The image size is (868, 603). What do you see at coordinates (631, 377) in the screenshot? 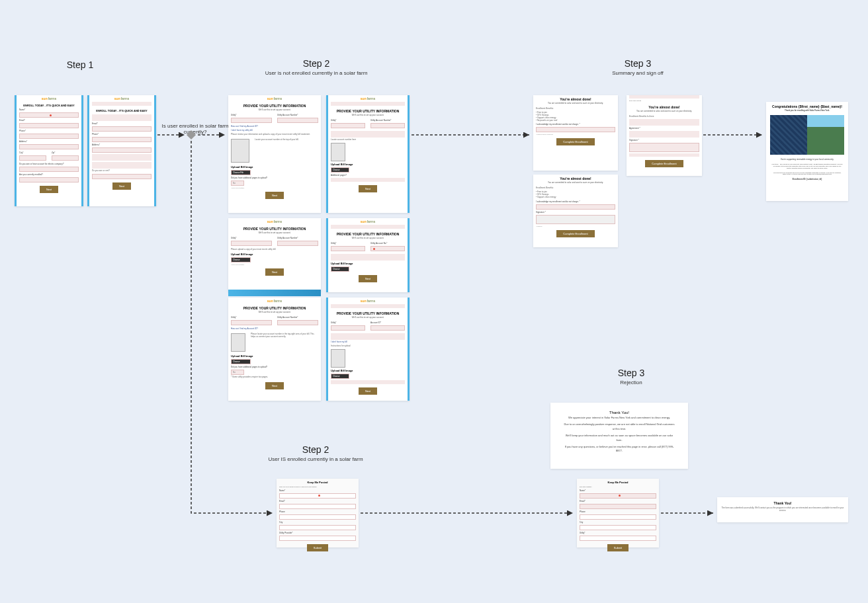
I see `step3b-label: Step 3Rejection` at bounding box center [631, 377].